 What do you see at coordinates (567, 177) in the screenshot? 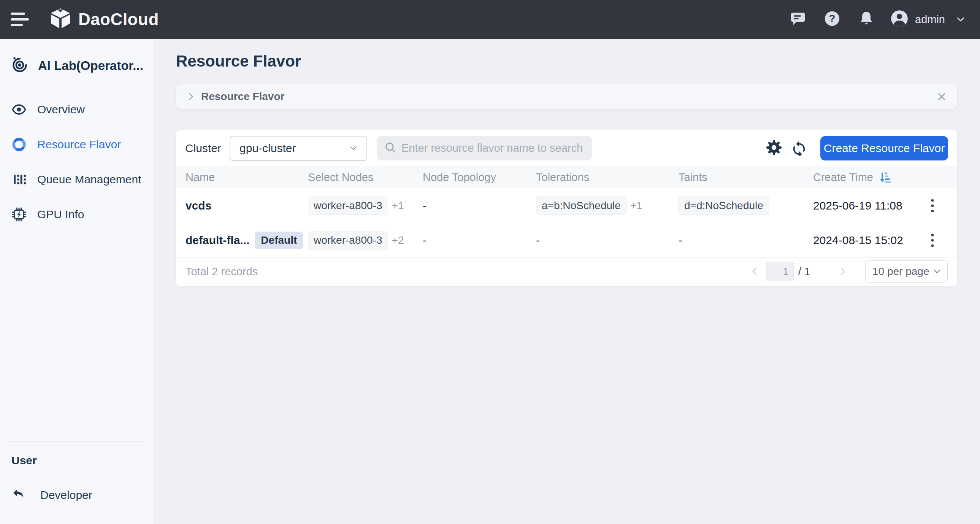
I see `table-header: Name Select Nodes Node Topology Tolerati…` at bounding box center [567, 177].